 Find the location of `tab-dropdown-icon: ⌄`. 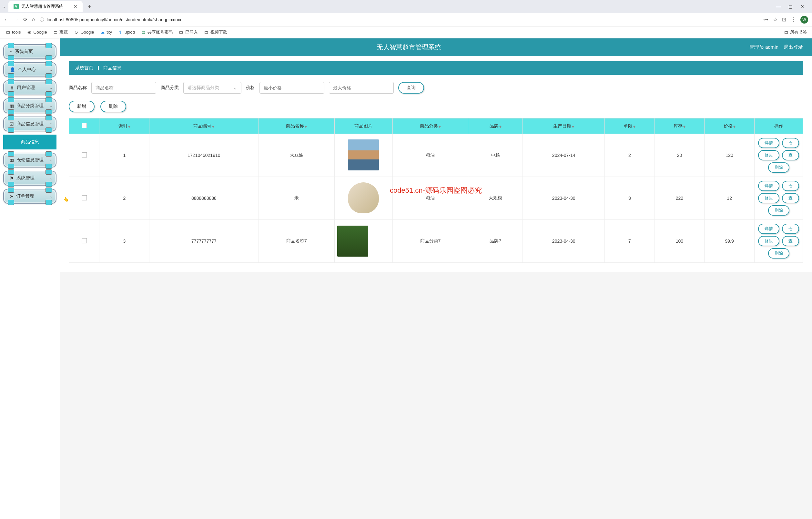

tab-dropdown-icon: ⌄ is located at coordinates (4, 6).